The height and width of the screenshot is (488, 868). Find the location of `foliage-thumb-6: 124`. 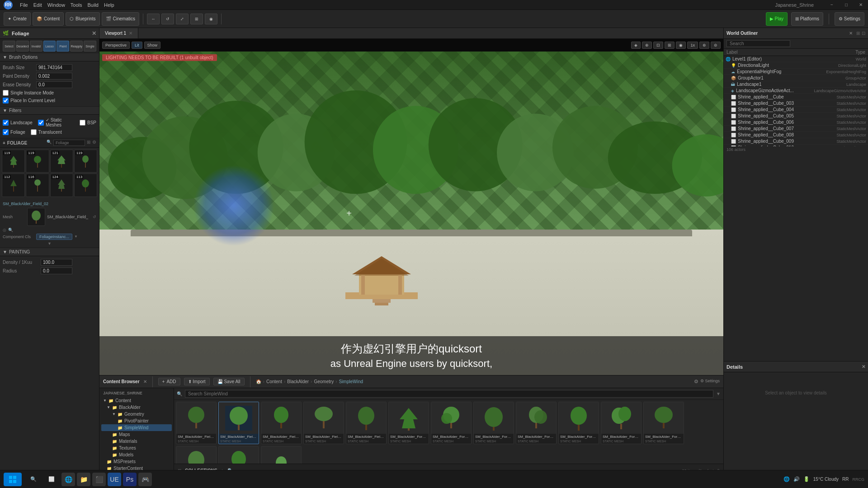

foliage-thumb-6: 124 is located at coordinates (61, 185).